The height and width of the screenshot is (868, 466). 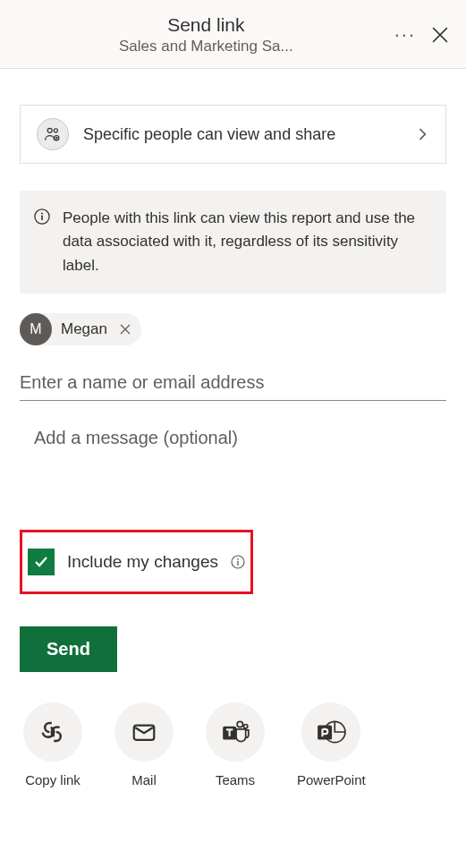 What do you see at coordinates (136, 562) in the screenshot?
I see `include-changes-row: Include my changes` at bounding box center [136, 562].